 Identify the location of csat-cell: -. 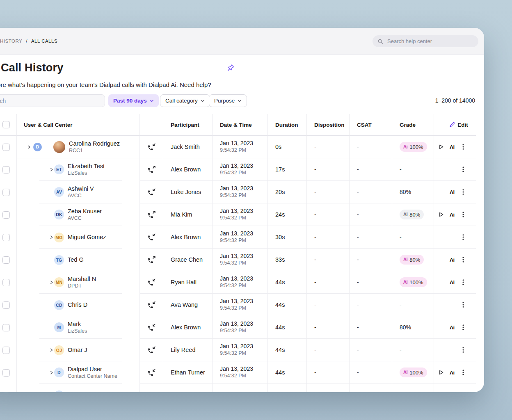
(370, 305).